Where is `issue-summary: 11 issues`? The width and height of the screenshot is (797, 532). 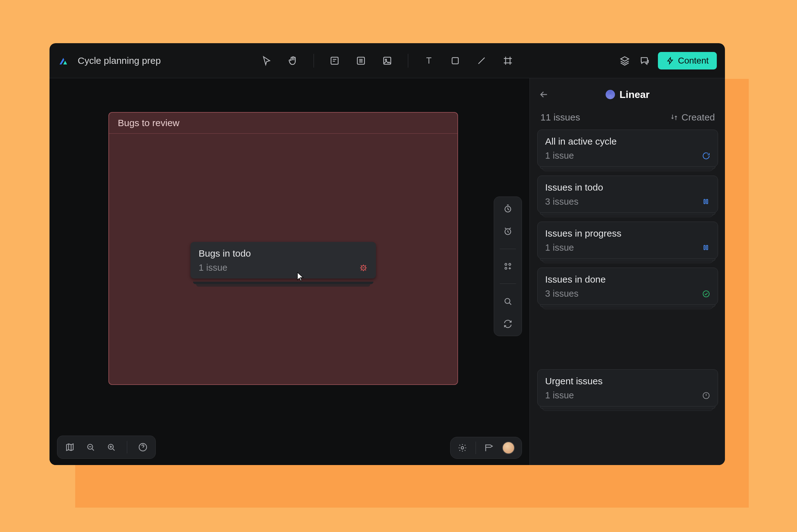
issue-summary: 11 issues is located at coordinates (560, 117).